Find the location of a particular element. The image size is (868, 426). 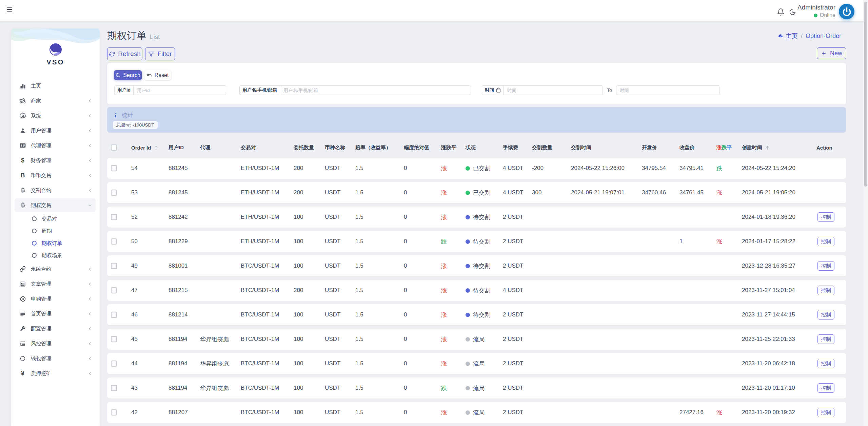

col-header-order-id: Order Id is located at coordinates (150, 148).